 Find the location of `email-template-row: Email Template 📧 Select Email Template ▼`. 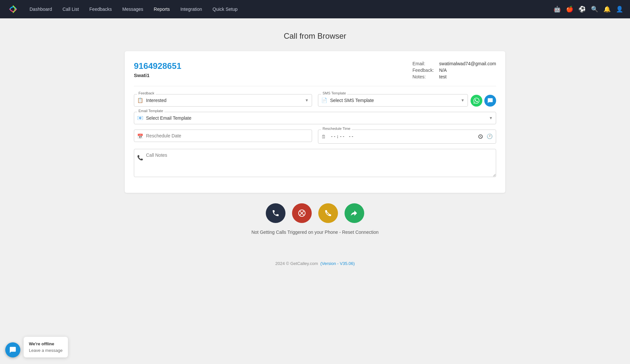

email-template-row: Email Template 📧 Select Email Template ▼ is located at coordinates (315, 118).